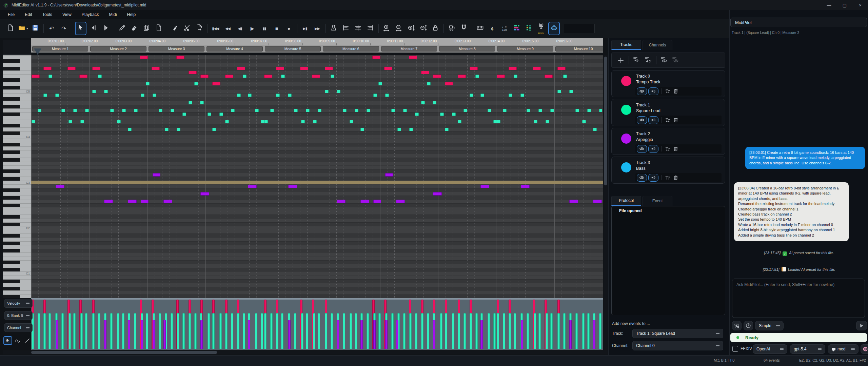 Image resolution: width=868 pixels, height=366 pixels. Describe the element at coordinates (668, 92) in the screenshot. I see `track-rename-button` at that location.